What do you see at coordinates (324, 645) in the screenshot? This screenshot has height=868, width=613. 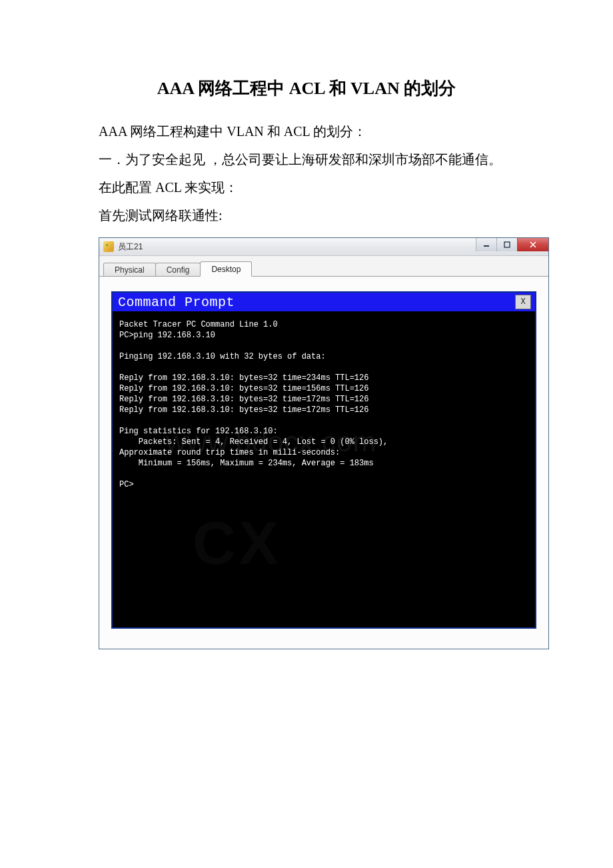 I see `window-footer-gap` at bounding box center [324, 645].